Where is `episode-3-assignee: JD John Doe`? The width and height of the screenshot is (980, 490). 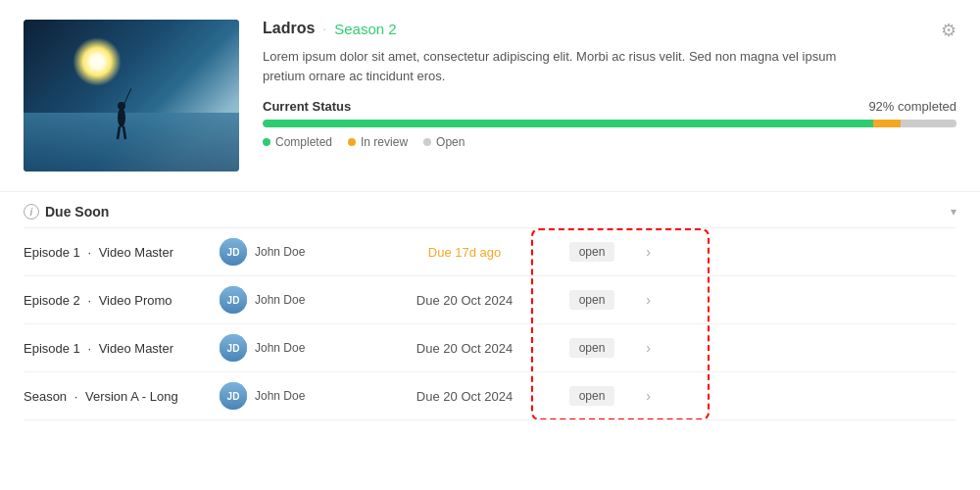 episode-3-assignee: JD John Doe is located at coordinates (298, 348).